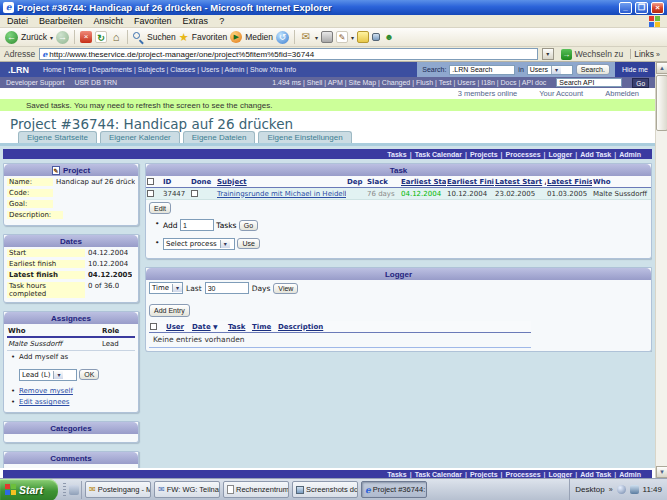  What do you see at coordinates (89, 374) in the screenshot?
I see `ok-button: OK` at bounding box center [89, 374].